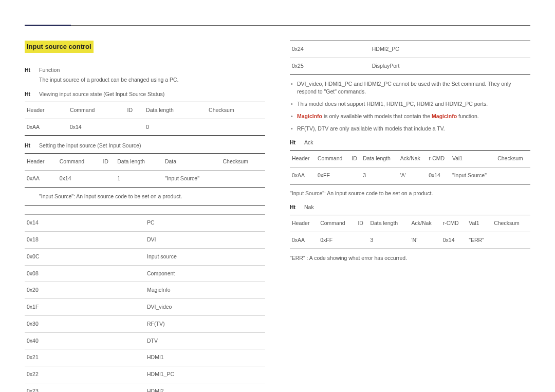  I want to click on top-rule, so click(278, 26).